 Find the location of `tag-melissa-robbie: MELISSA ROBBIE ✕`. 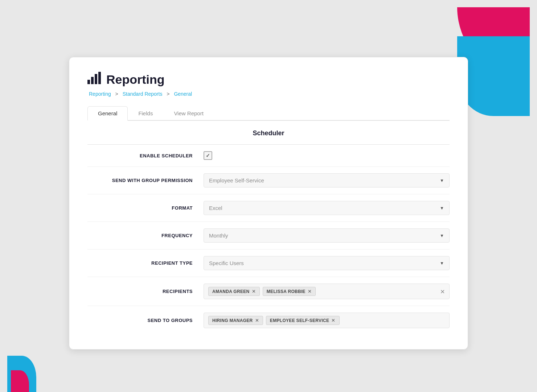

tag-melissa-robbie: MELISSA ROBBIE ✕ is located at coordinates (289, 292).